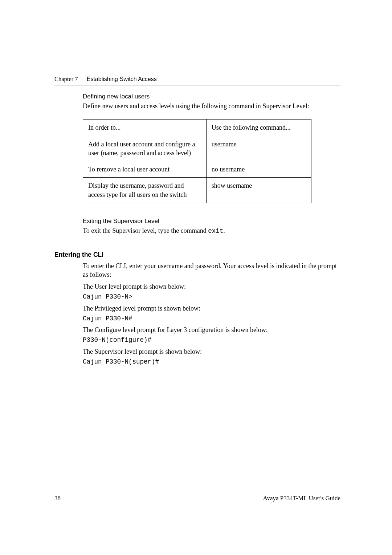 This screenshot has height=555, width=392. I want to click on page-header: Chapter 7 Establishing Switch Access, so click(106, 79).